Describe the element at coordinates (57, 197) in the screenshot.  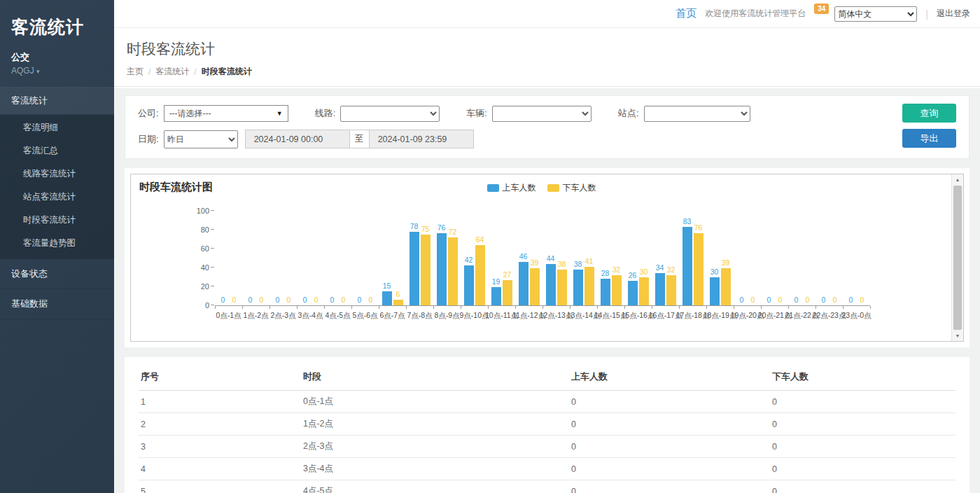
I see `sidebar-item-0-3: 站点客流统计` at that location.